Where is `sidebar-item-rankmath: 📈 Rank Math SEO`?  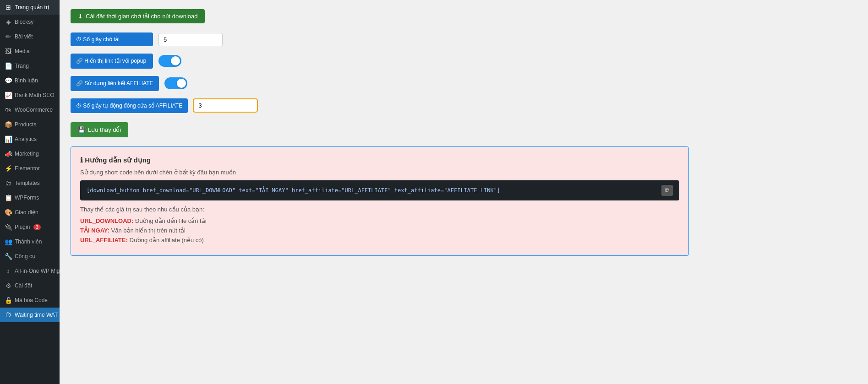 sidebar-item-rankmath: 📈 Rank Math SEO is located at coordinates (30, 95).